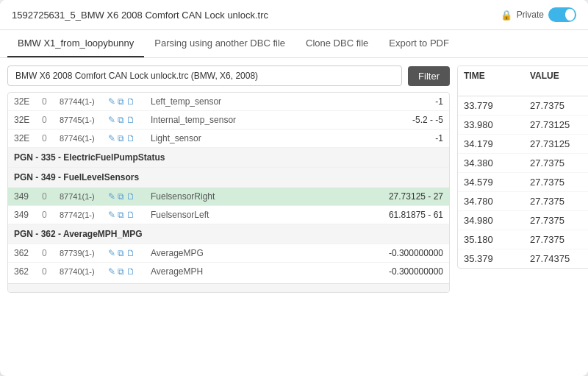 The width and height of the screenshot is (588, 376). Describe the element at coordinates (429, 77) in the screenshot. I see `filter-button: Filter` at that location.